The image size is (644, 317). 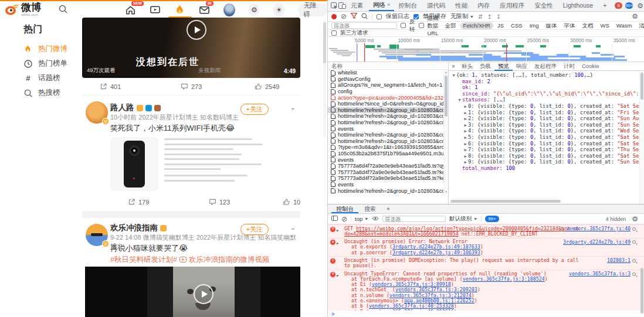 I want to click on request-row: 757773a8d4f72a9e0e9eb43eae51fad5.ts?key=…, so click(x=386, y=178).